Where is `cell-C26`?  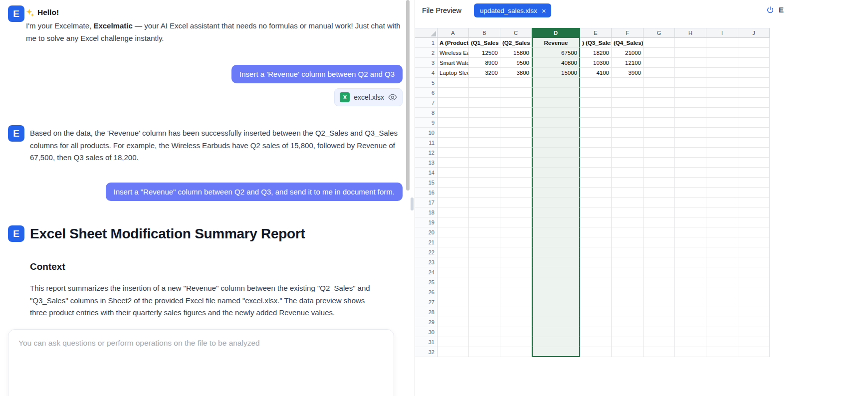
cell-C26 is located at coordinates (516, 292).